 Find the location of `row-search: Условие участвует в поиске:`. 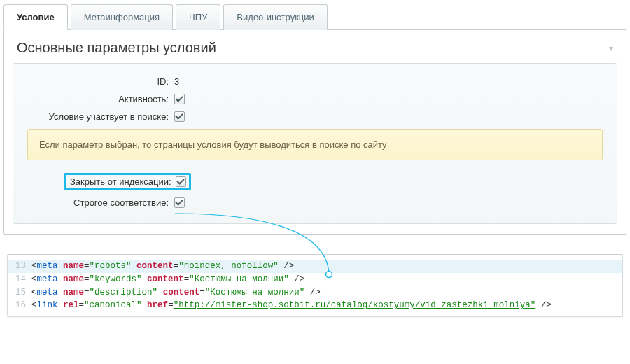

row-search: Условие участвует в поиске: is located at coordinates (315, 116).